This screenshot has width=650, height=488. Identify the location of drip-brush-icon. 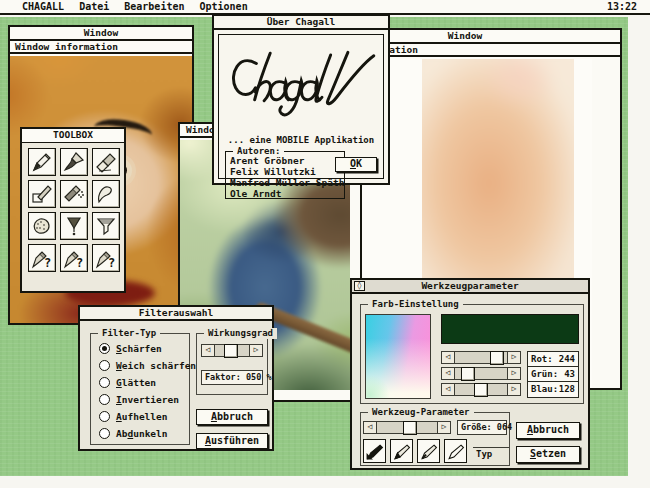
(74, 226).